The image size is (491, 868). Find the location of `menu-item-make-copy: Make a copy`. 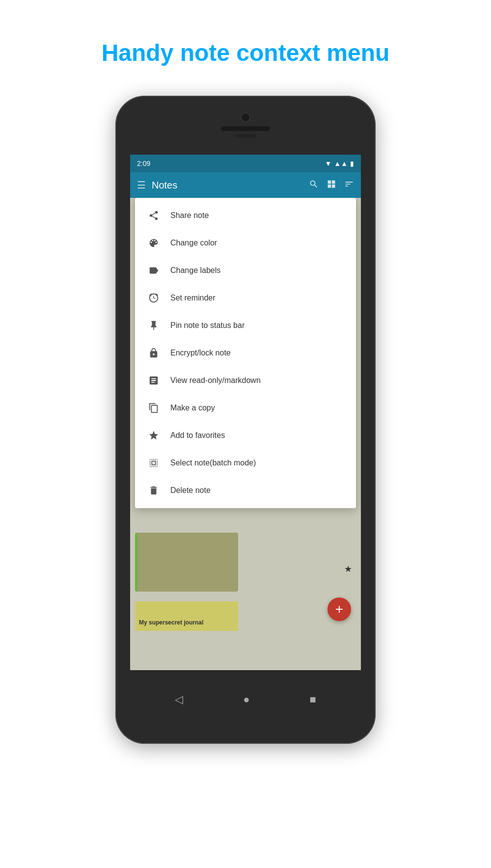

menu-item-make-copy: Make a copy is located at coordinates (246, 408).